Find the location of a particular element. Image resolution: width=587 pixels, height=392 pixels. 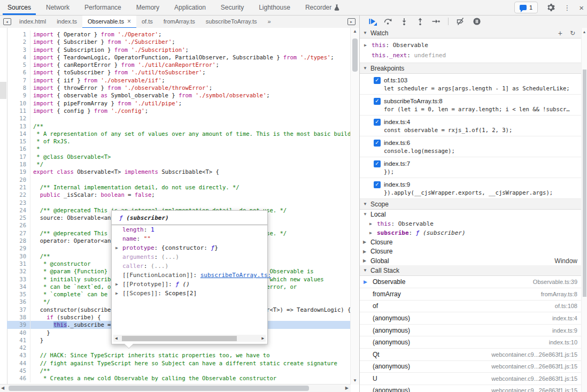

line-number: 30 is located at coordinates (19, 256).